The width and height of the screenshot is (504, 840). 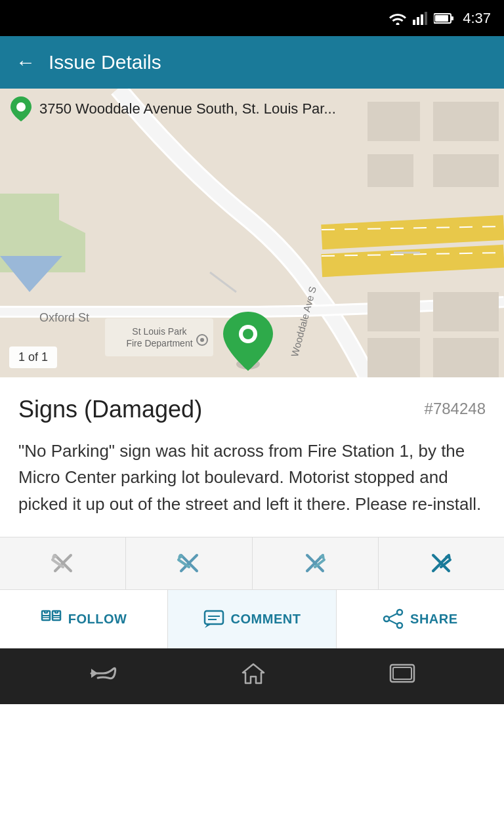 What do you see at coordinates (420, 620) in the screenshot?
I see `share-button: SHARE` at bounding box center [420, 620].